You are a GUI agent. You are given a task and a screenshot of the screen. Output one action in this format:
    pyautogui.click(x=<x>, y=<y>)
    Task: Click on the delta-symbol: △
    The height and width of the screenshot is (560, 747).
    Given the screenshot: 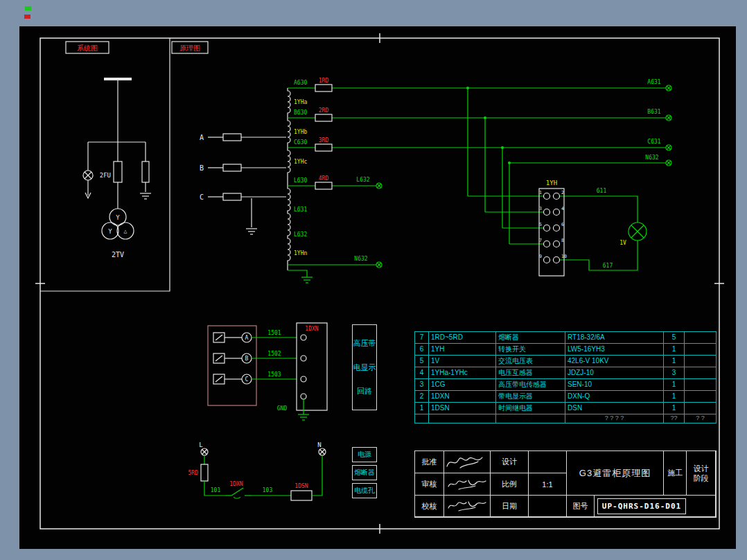 What is the action you would take?
    pyautogui.click(x=126, y=231)
    